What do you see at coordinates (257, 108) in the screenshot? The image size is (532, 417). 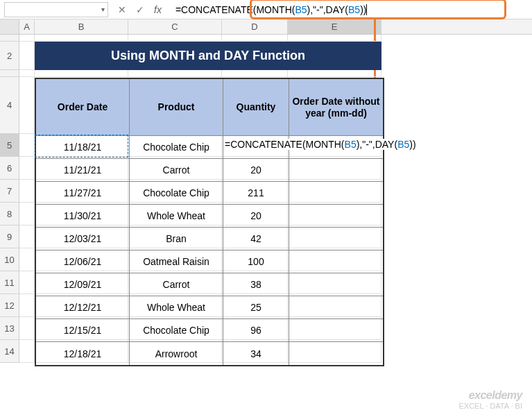 I see `header-quantity: Quantity` at bounding box center [257, 108].